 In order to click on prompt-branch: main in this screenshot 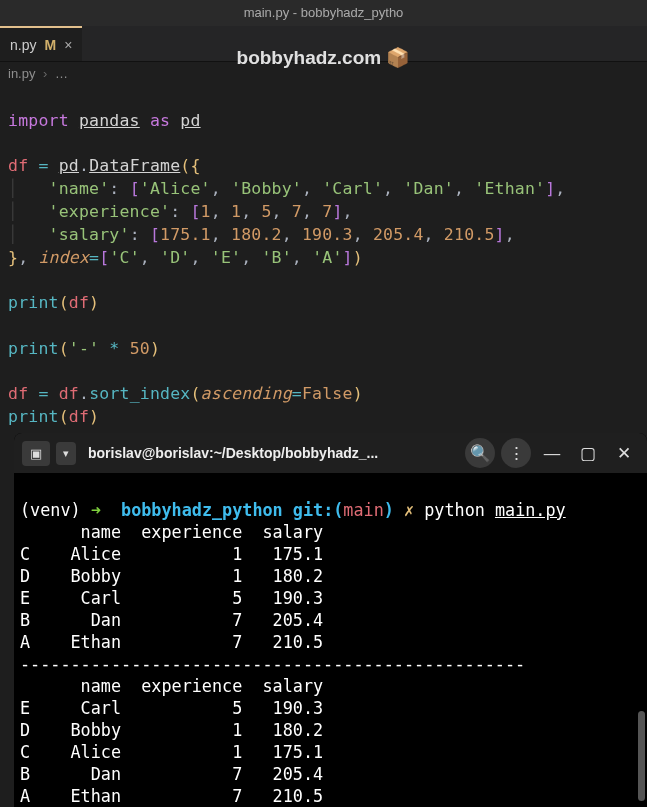, I will do `click(363, 510)`.